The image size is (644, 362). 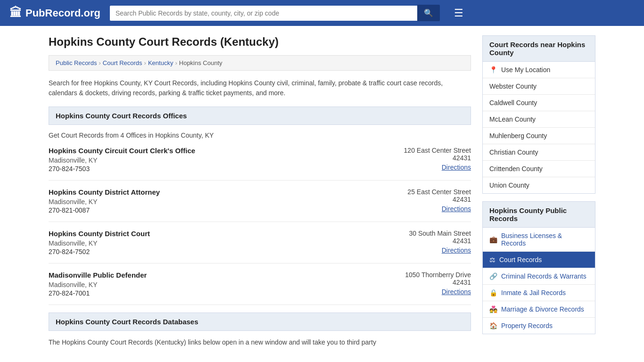 I want to click on nearby-list: 📍 Use My Location Webster CountyCaldwell…, so click(x=539, y=128).